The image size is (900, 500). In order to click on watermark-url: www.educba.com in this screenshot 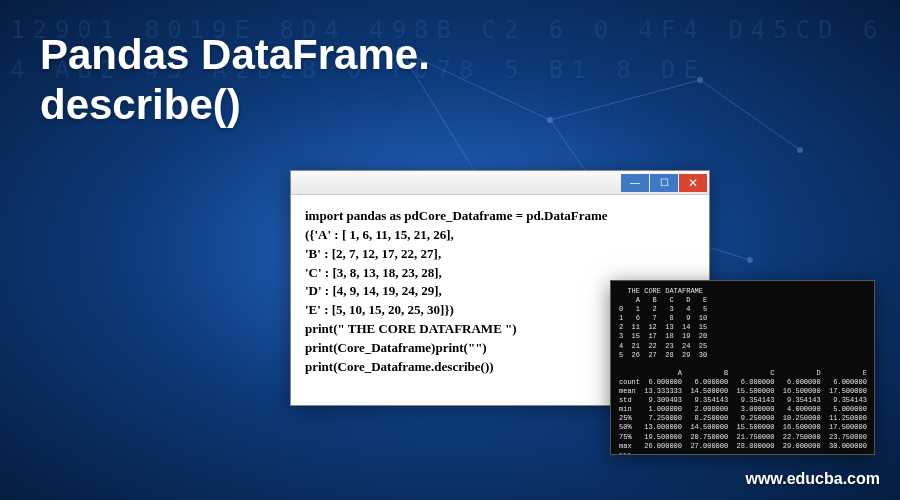, I will do `click(812, 479)`.